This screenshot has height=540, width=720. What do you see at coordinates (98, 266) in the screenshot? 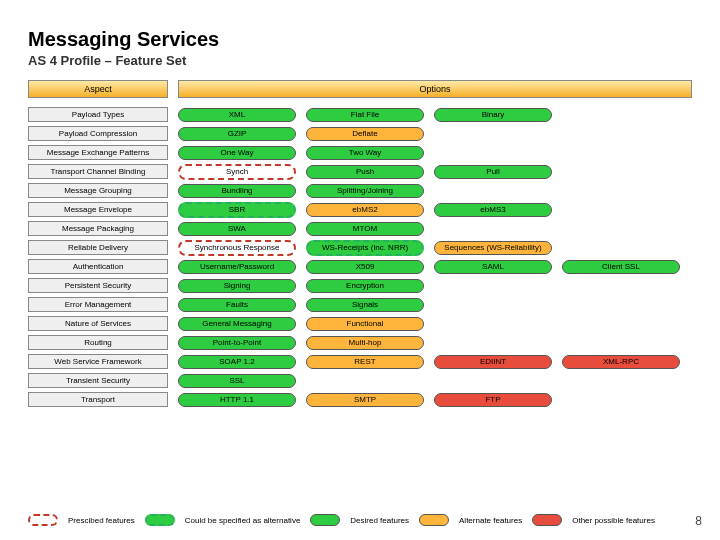
I see `aspect-label: Authentication` at bounding box center [98, 266].